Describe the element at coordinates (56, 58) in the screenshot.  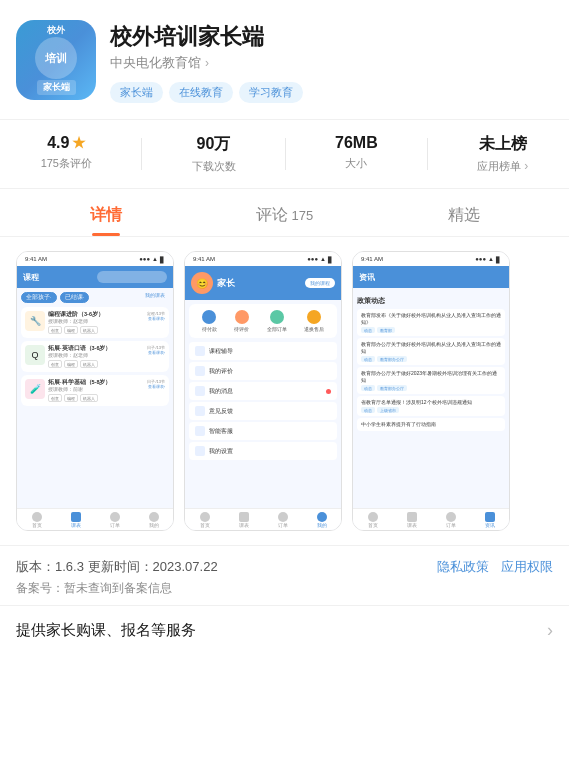
I see `icon-circle: 培训` at that location.